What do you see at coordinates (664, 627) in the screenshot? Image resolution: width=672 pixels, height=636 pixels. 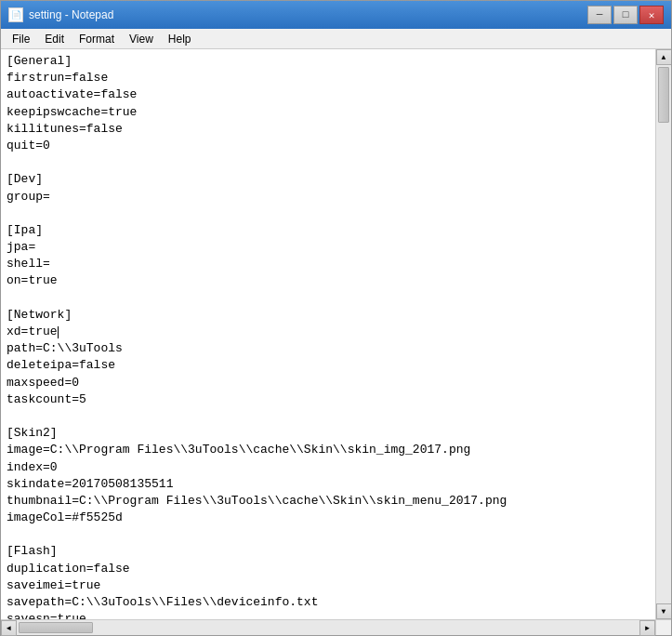 I see `scrollbar-corner` at bounding box center [664, 627].